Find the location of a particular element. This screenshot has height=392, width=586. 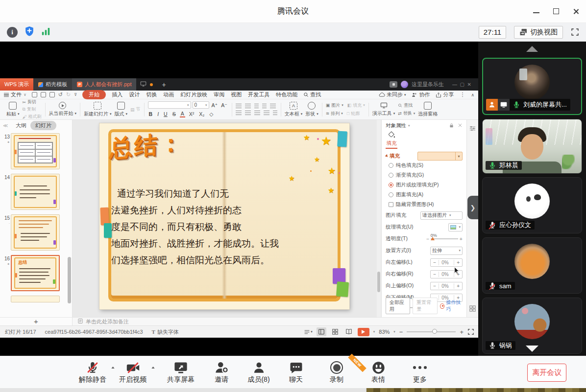

tab-outline: 大纲 is located at coordinates (21, 125).